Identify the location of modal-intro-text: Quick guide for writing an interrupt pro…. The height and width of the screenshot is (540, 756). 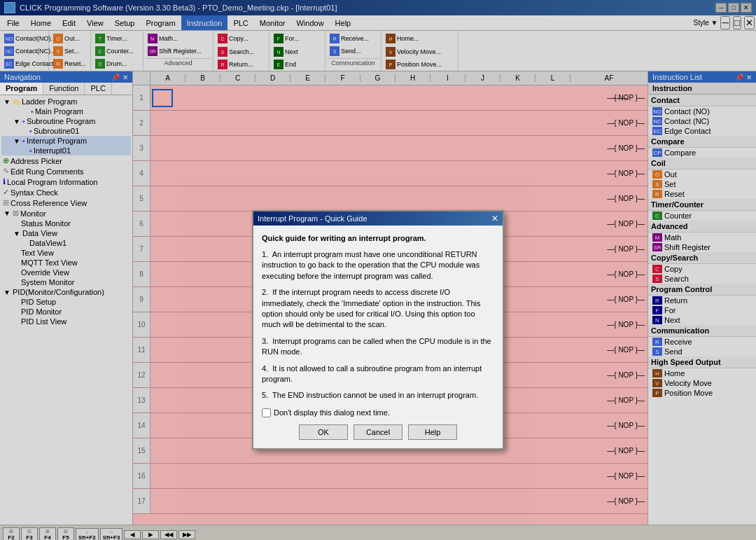
(378, 238).